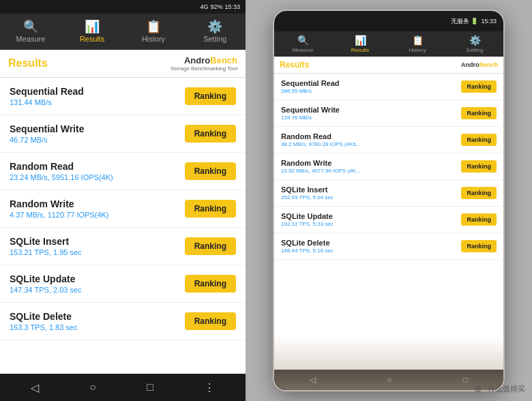 The image size is (532, 401). What do you see at coordinates (46, 284) in the screenshot?
I see `result-info: SQLite Update 147.34 TPS, 2.03 sec` at bounding box center [46, 284].